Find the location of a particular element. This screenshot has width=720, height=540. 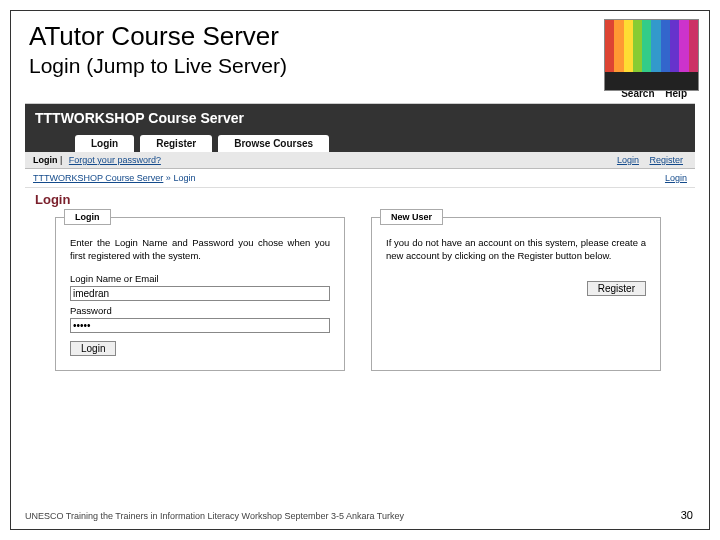

forgot-password-link: Forgot your password? is located at coordinates (115, 160).